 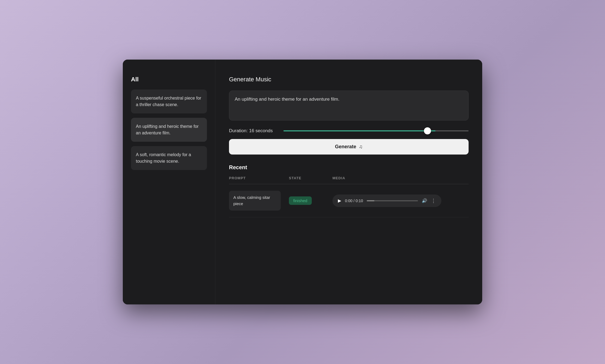 I want to click on more-options-icon: ⋮, so click(x=433, y=201).